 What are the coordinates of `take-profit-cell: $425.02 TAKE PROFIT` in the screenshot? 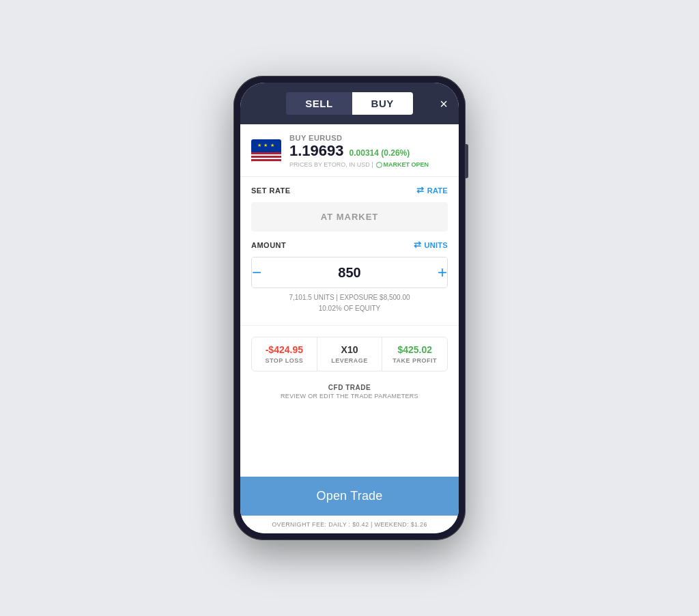 It's located at (415, 354).